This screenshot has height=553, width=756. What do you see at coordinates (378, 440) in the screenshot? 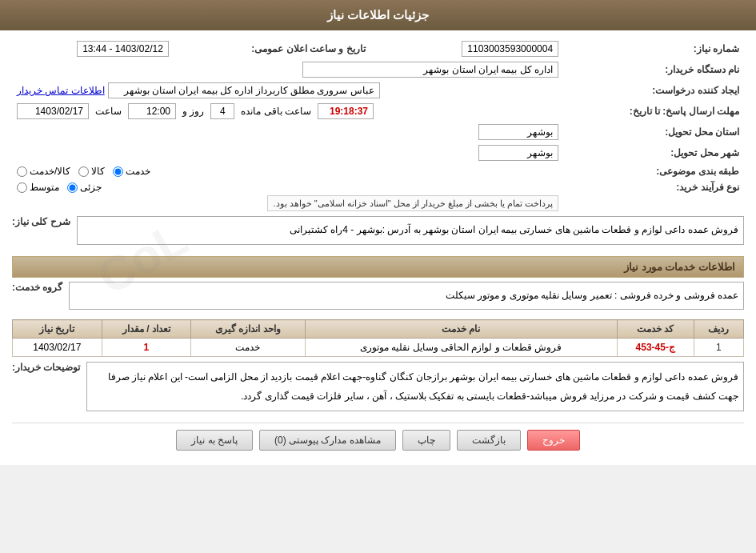
I see `button-bar: پاسخ به نیاز مشاهده مدارک پیوستی (0) چاپ…` at bounding box center [378, 440].